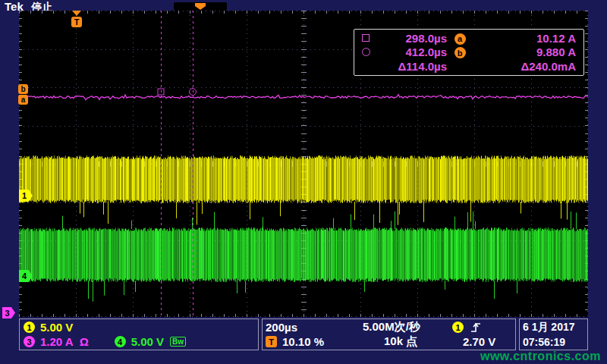 The width and height of the screenshot is (607, 364). Describe the element at coordinates (526, 52) in the screenshot. I see `cursor-b-value: 9.880 A` at that location.